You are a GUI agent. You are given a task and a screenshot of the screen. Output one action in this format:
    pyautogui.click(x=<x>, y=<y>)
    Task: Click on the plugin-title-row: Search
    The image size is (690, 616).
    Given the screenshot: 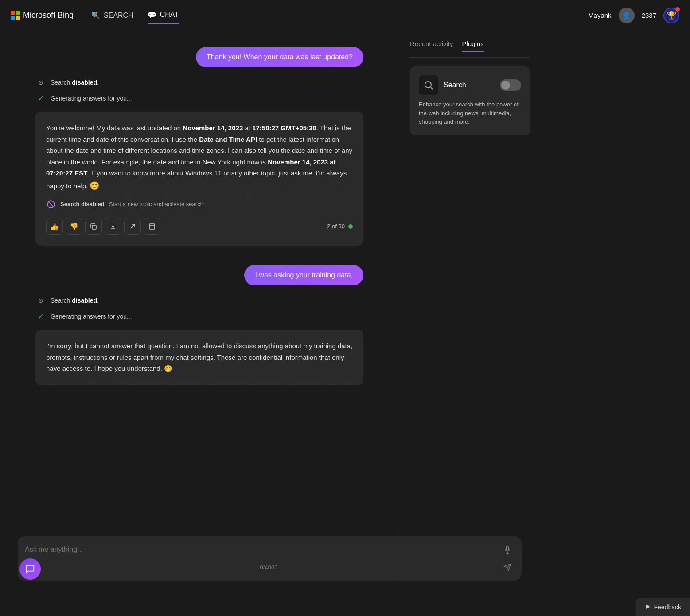 What is the action you would take?
    pyautogui.click(x=442, y=85)
    